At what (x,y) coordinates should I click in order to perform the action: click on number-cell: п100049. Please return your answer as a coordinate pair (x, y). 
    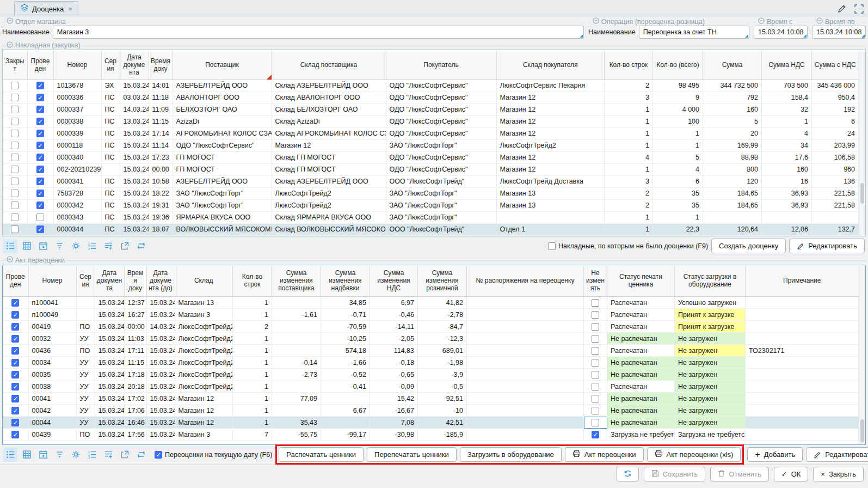
    Looking at the image, I should click on (52, 315).